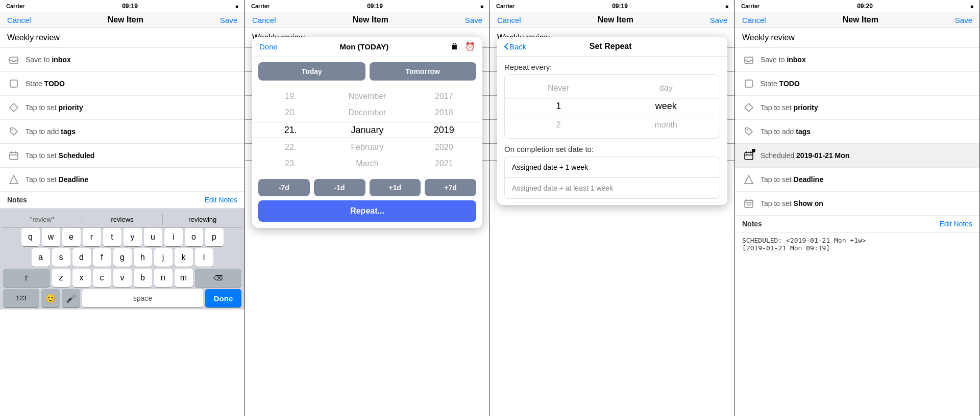 Image resolution: width=980 pixels, height=416 pixels. I want to click on key-j: j, so click(163, 257).